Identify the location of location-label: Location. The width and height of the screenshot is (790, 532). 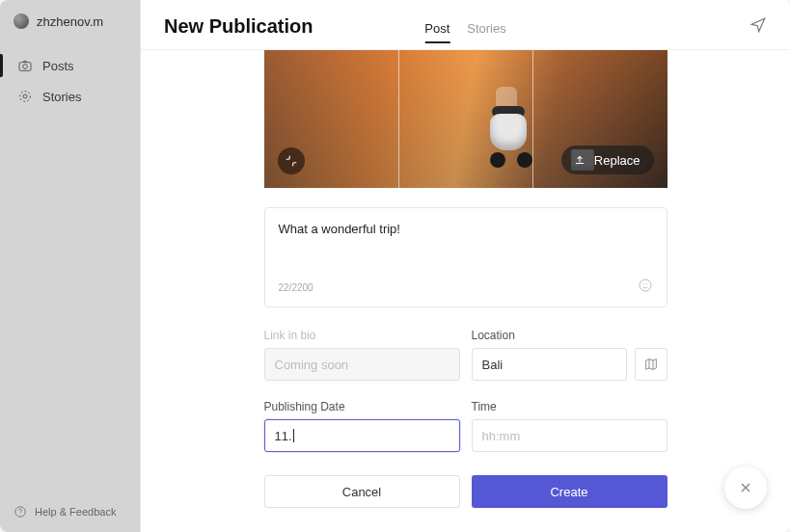
(569, 335).